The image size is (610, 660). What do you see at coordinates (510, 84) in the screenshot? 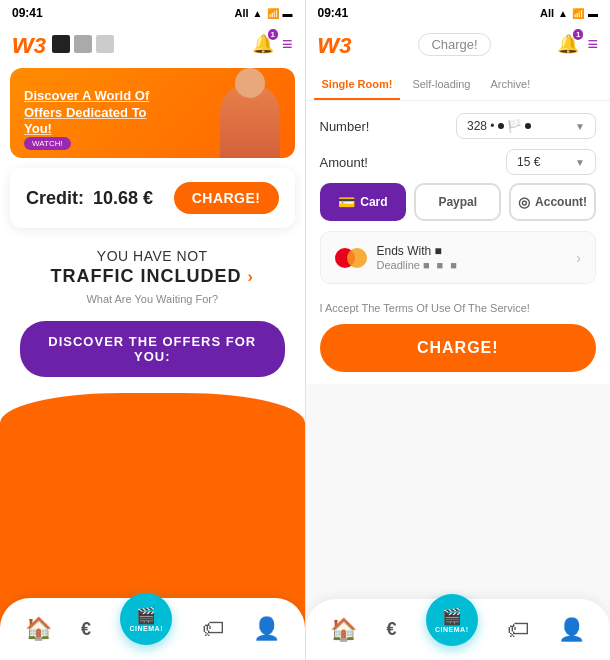
I see `tab-archive: Archive!` at bounding box center [510, 84].